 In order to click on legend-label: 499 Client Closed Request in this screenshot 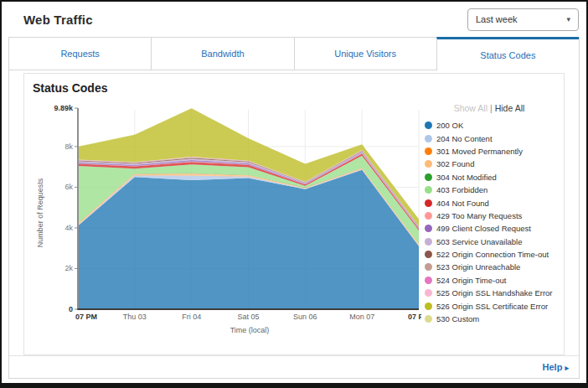, I will do `click(484, 228)`.